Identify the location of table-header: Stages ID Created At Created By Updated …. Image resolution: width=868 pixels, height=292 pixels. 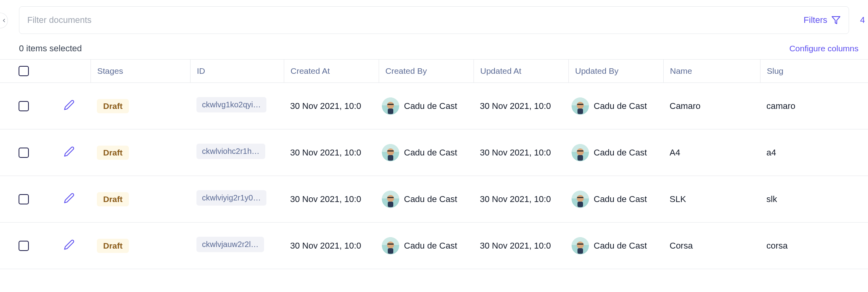
(434, 71).